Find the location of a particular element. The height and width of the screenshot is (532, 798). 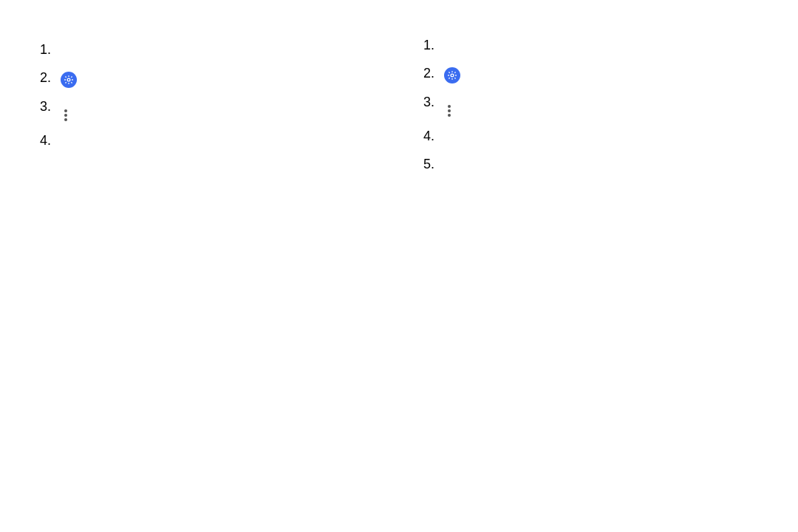

remove-steps is located at coordinates (588, 105).